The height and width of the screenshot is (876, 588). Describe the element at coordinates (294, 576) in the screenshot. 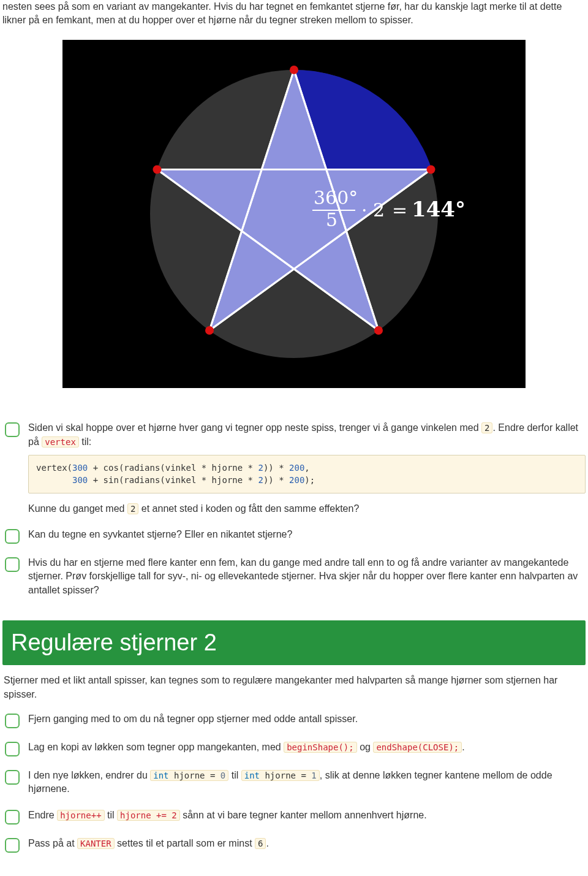

I see `task-item: Hvis du har en stjerne med flere kanter …` at that location.